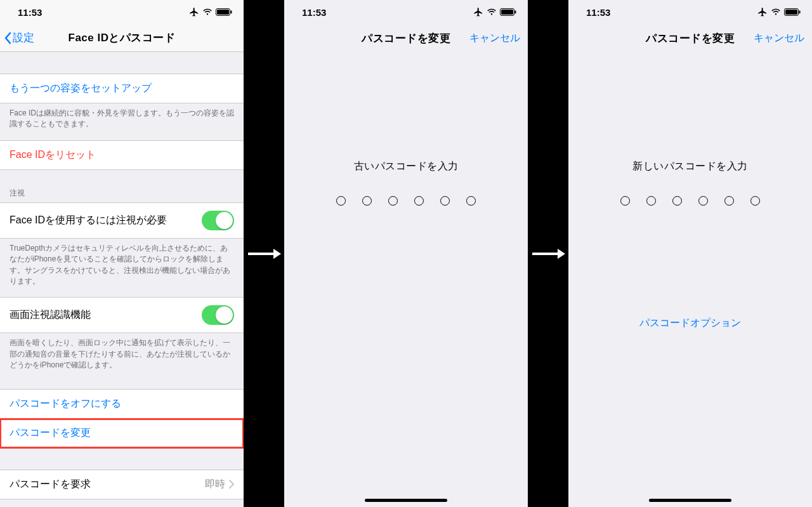  I want to click on require-attention-cell: Face IDを使用するには注視が必要, so click(122, 221).